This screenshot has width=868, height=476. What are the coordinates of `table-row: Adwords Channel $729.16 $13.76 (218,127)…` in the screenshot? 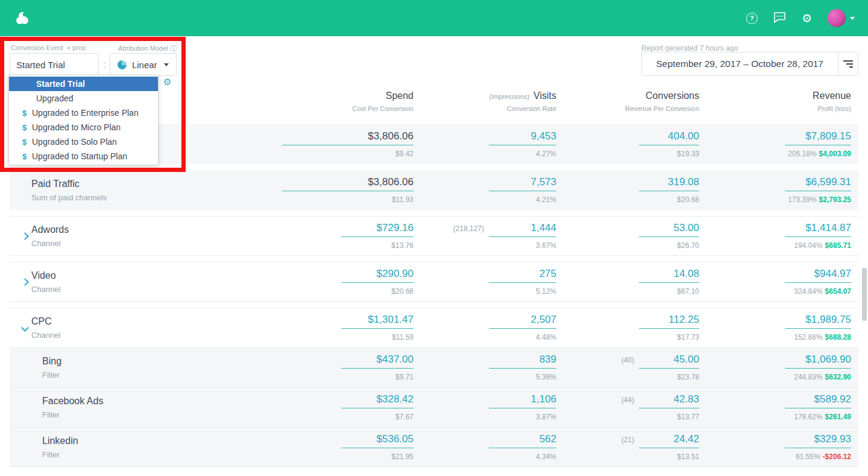 It's located at (434, 236).